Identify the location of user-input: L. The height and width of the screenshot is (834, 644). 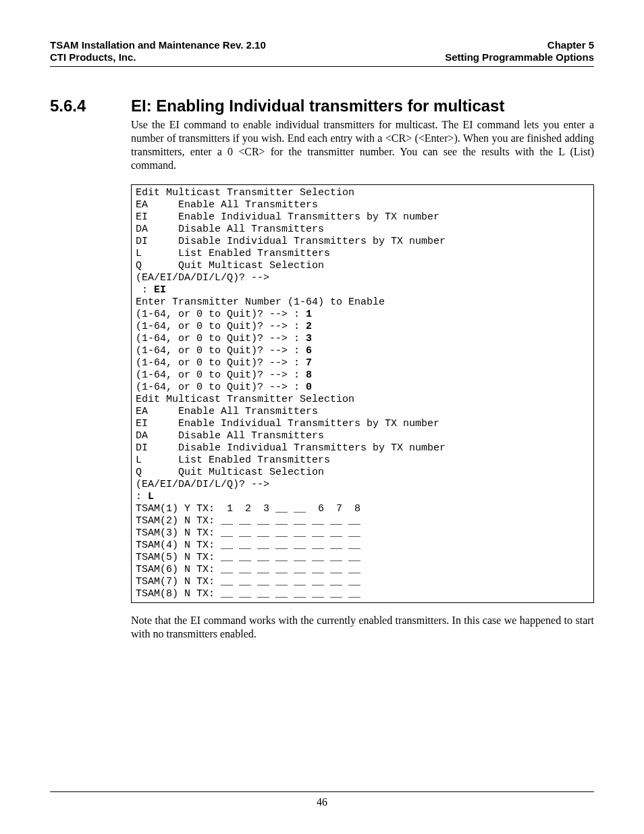
(151, 497).